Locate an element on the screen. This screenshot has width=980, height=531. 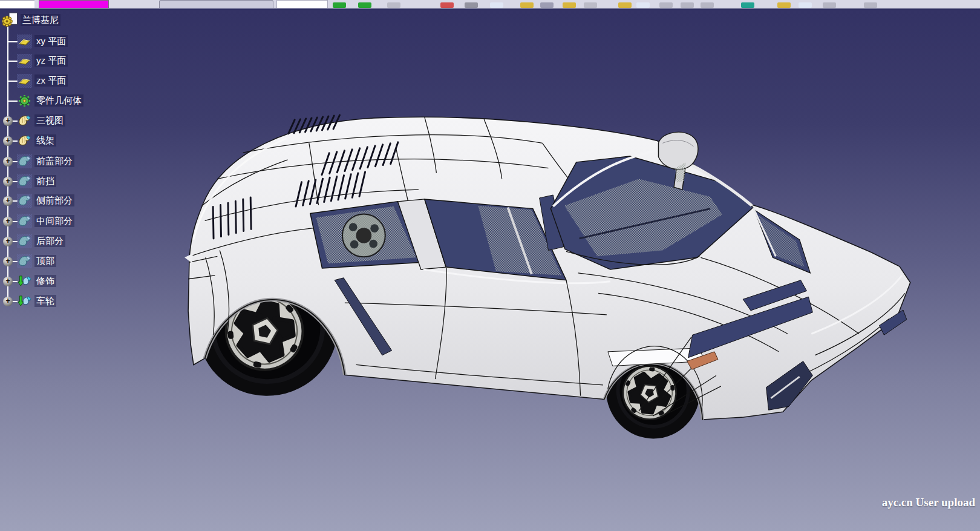
part-icon is located at coordinates (11, 20).